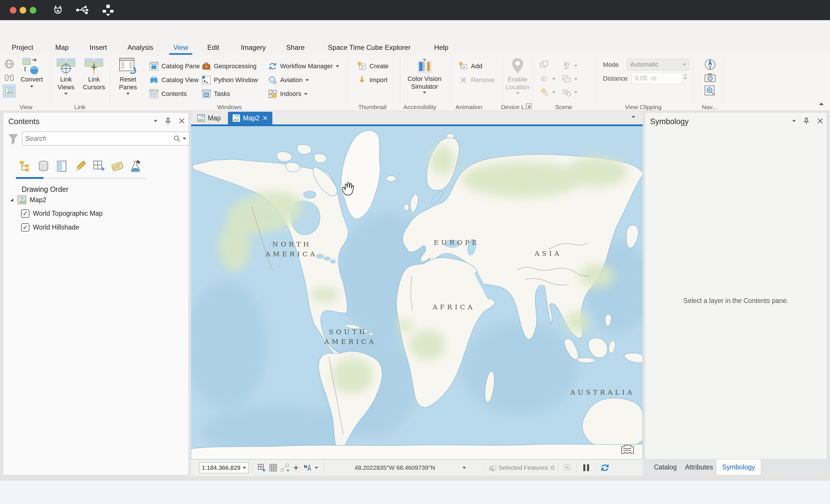 The height and width of the screenshot is (504, 830). What do you see at coordinates (9, 91) in the screenshot?
I see `map-view-icon-selected` at bounding box center [9, 91].